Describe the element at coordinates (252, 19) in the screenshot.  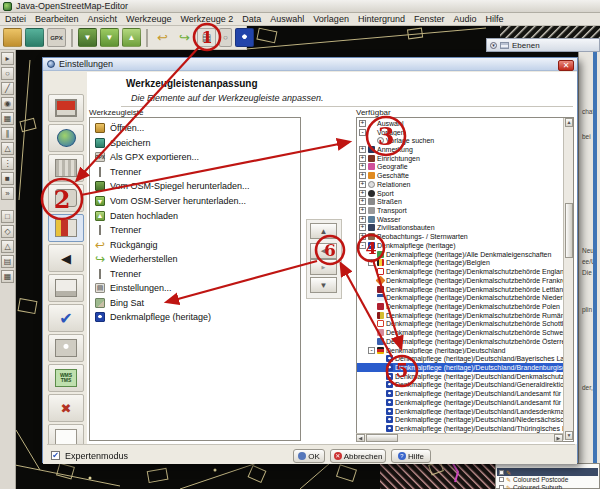
I see `menu-item: Data` at that location.